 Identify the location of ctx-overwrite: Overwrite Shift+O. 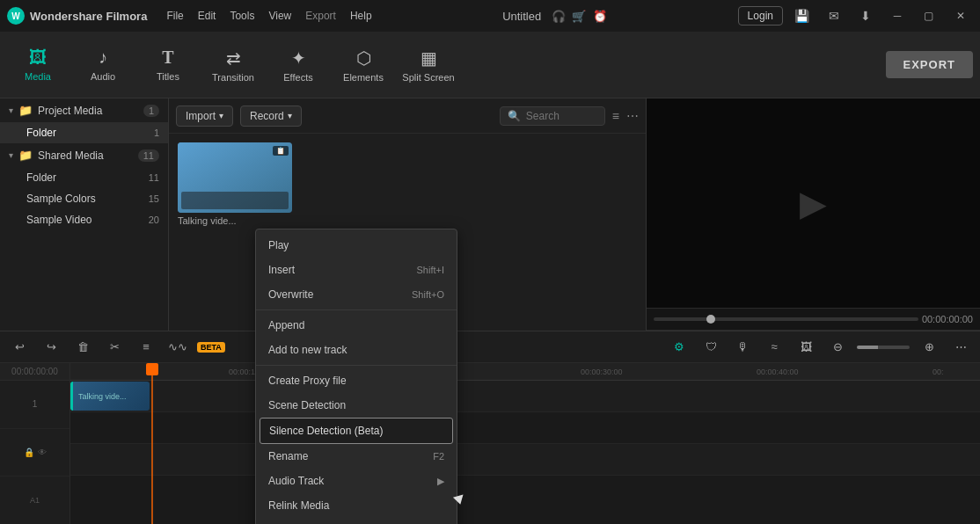
(356, 295).